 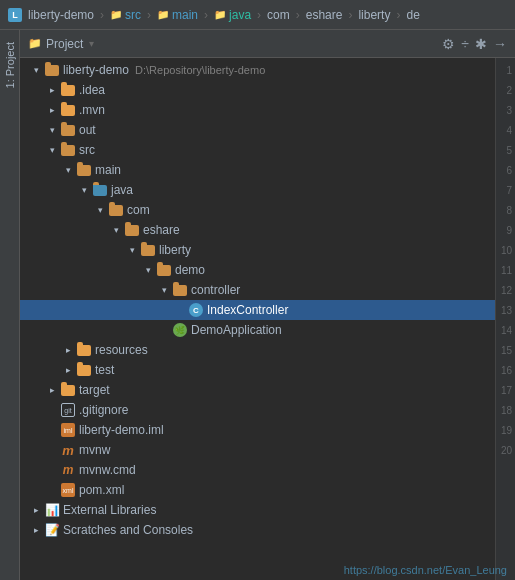 I want to click on breadcrumb-de: de, so click(x=412, y=15).